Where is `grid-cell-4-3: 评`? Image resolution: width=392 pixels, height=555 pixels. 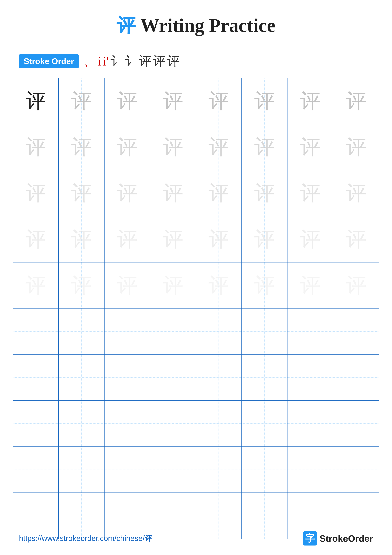 grid-cell-4-3: 评 is located at coordinates (128, 239).